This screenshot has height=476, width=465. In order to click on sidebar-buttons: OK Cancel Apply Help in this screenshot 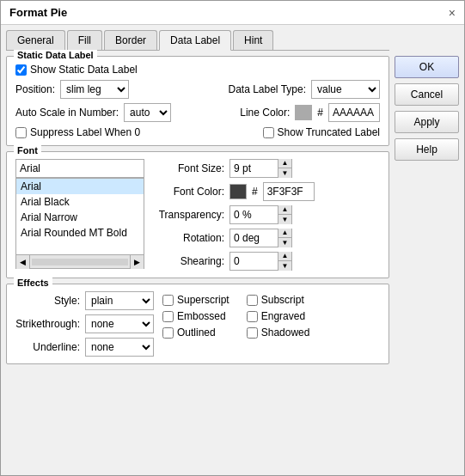, I will do `click(426, 250)`.